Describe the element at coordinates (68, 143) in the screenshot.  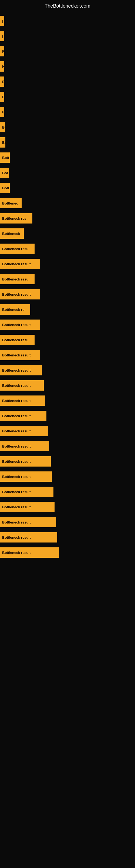
I see `bar-row: Bo` at that location.